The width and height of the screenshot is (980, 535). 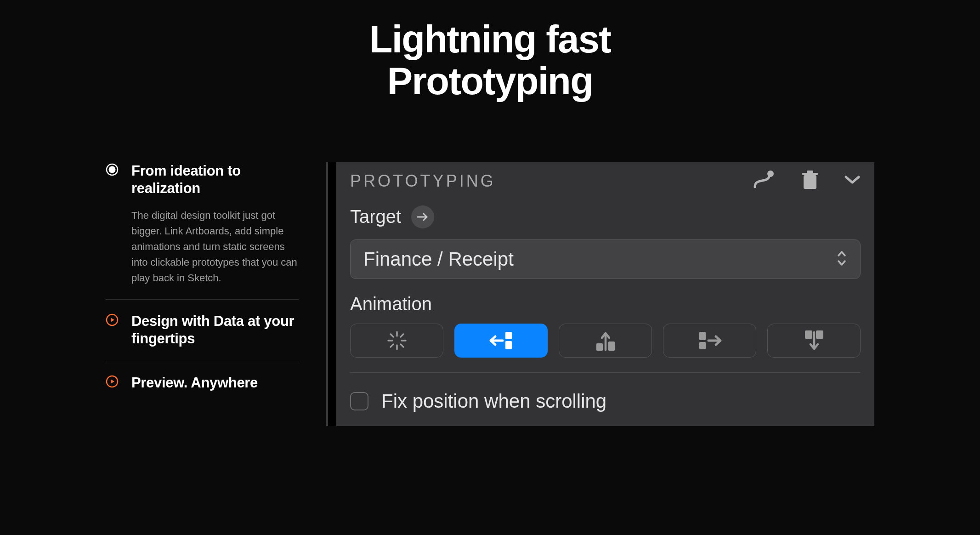 I want to click on target-select-value: Finance / Receipt, so click(x=438, y=259).